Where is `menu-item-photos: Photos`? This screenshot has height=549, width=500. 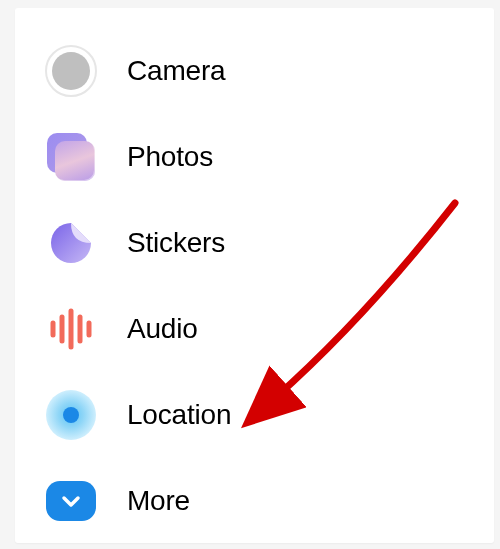
menu-item-photos: Photos is located at coordinates (270, 157).